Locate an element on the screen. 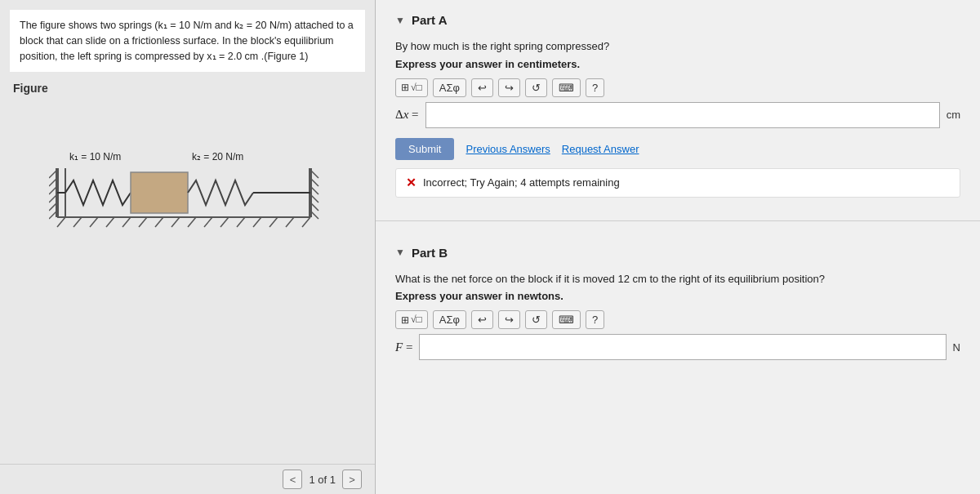 This screenshot has height=494, width=980. svg-text: k₁ = 10 N/m is located at coordinates (95, 157).